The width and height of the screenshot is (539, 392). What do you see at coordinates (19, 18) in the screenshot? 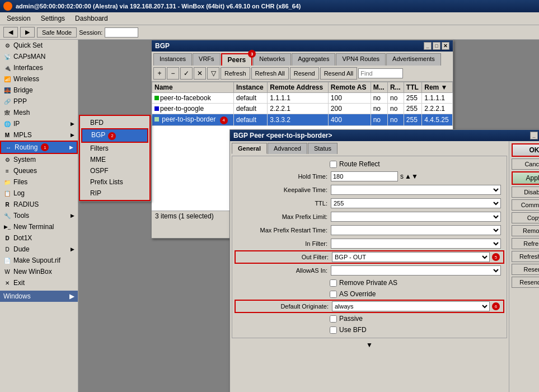
I see `menu-session: Session` at bounding box center [19, 18].